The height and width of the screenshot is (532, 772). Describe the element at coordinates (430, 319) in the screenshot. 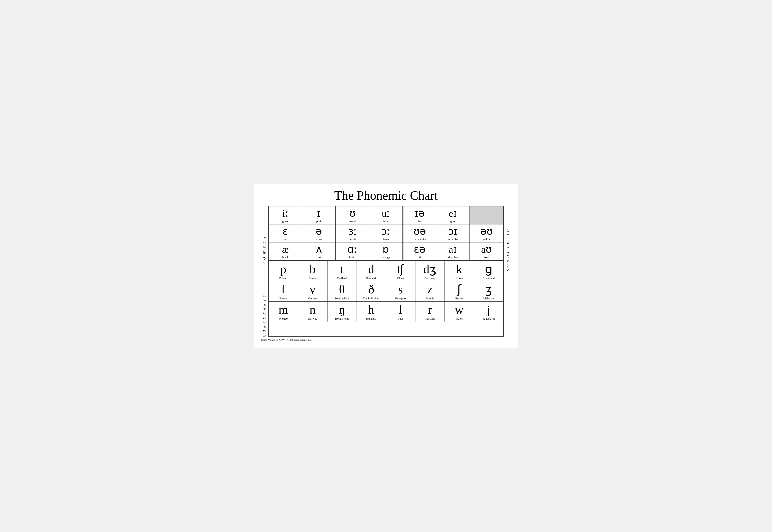

I see `label-romania: Romania` at that location.